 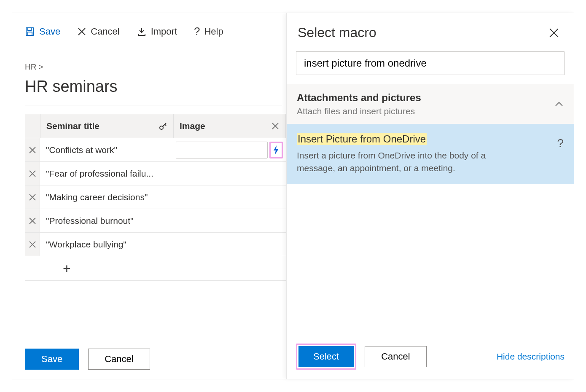 What do you see at coordinates (107, 244) in the screenshot?
I see `row-title: "Workplace bullying"` at bounding box center [107, 244].